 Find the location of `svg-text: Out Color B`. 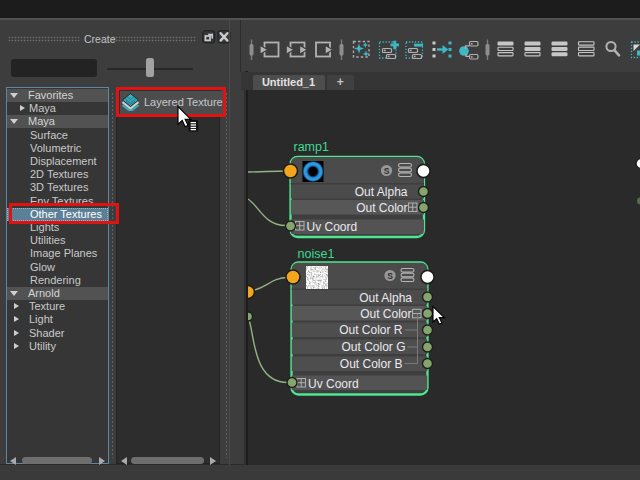

svg-text: Out Color B is located at coordinates (372, 364).